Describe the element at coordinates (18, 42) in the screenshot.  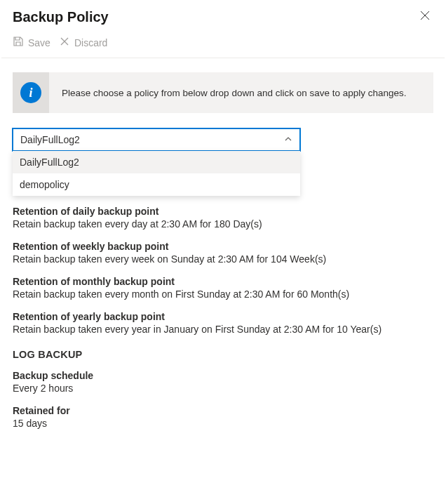
I see `save-icon` at that location.